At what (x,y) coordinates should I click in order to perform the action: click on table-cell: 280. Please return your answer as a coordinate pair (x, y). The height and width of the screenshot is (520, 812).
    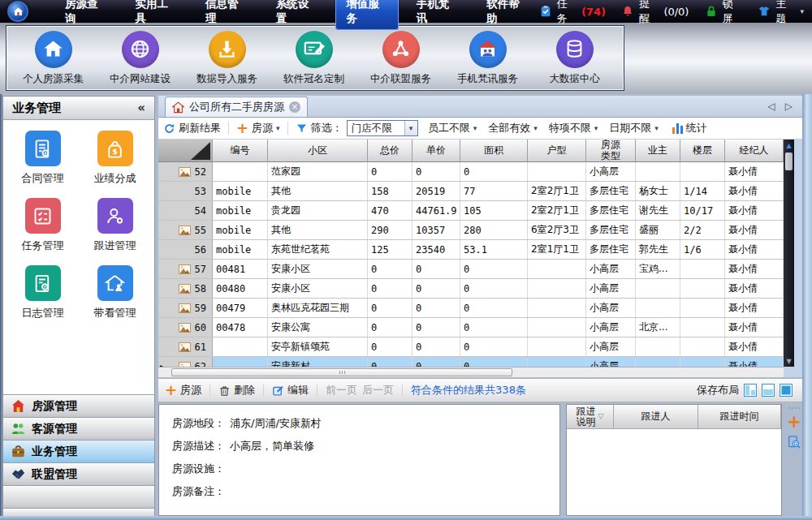
    Looking at the image, I should click on (494, 230).